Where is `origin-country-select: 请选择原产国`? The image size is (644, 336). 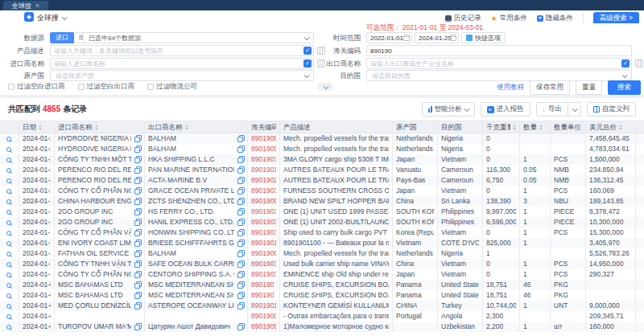 origin-country-select: 请选择原产国 is located at coordinates (182, 76).